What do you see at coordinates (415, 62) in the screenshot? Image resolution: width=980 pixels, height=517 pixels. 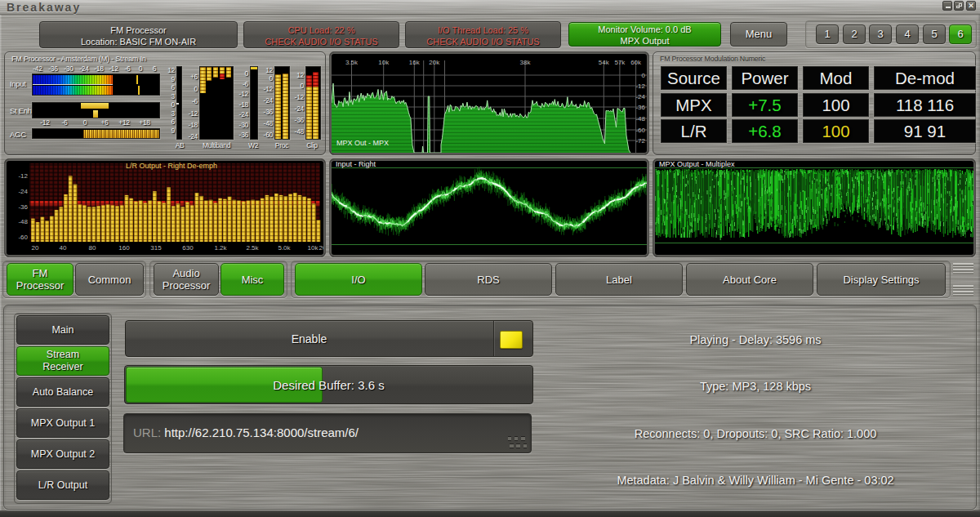 I see `svg-text: 16k` at bounding box center [415, 62].